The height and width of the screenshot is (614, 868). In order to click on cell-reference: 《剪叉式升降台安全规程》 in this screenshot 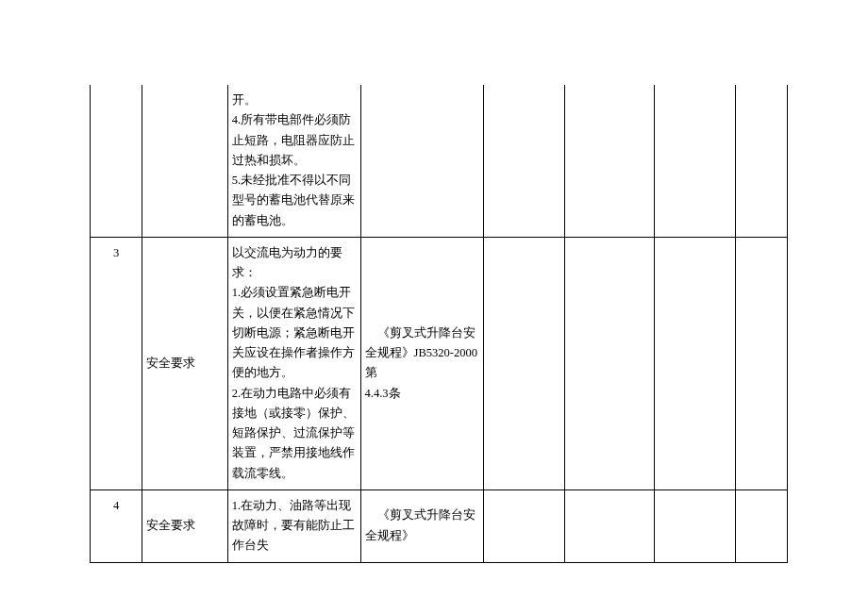, I will do `click(423, 526)`.